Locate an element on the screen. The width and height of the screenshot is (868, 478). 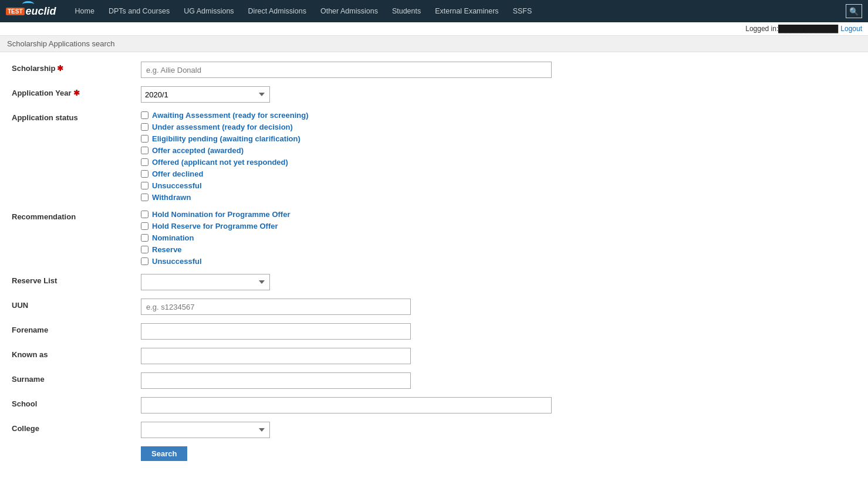
rec-reserve-checkbox is located at coordinates (144, 250).